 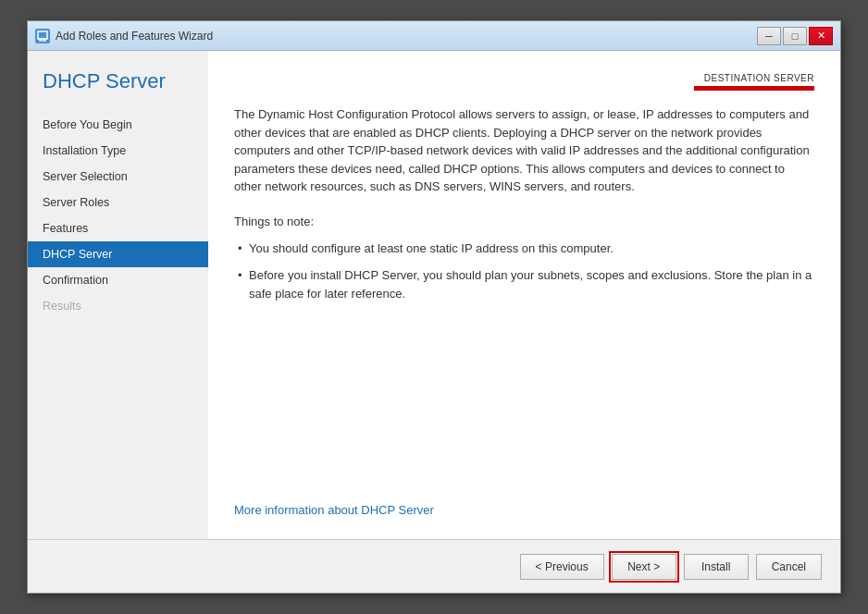 I want to click on next-button: Next >, so click(x=644, y=567).